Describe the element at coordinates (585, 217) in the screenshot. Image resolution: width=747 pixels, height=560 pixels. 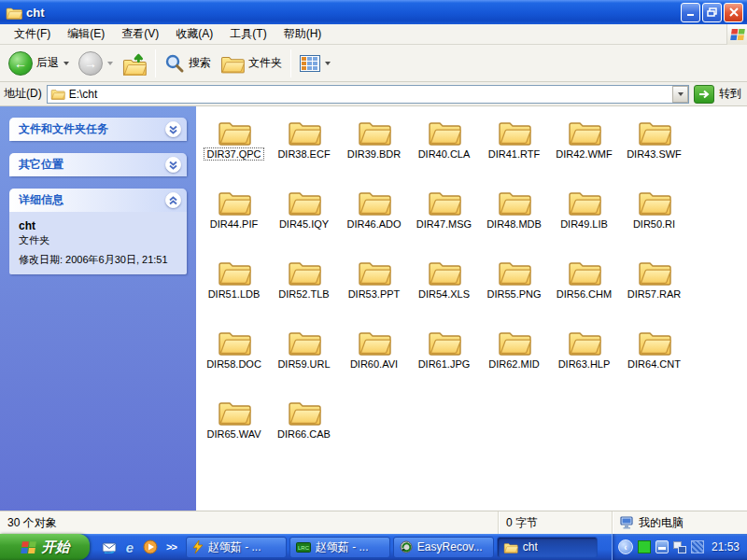
I see `folder-item: DIR49.LIB` at that location.